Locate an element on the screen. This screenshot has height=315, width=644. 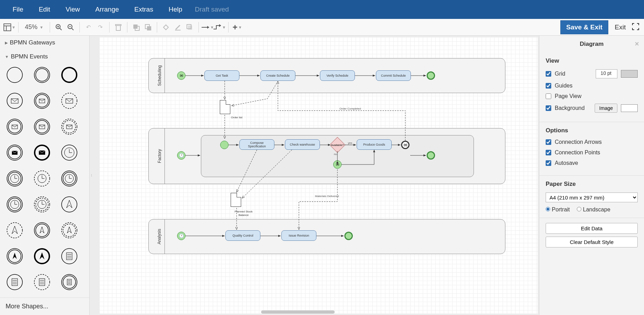
grid-color-swatch is located at coordinates (629, 74).